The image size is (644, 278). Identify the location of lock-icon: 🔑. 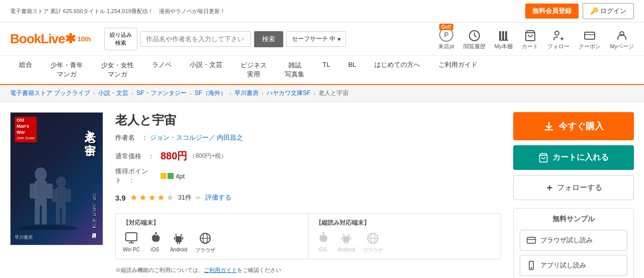
(594, 11).